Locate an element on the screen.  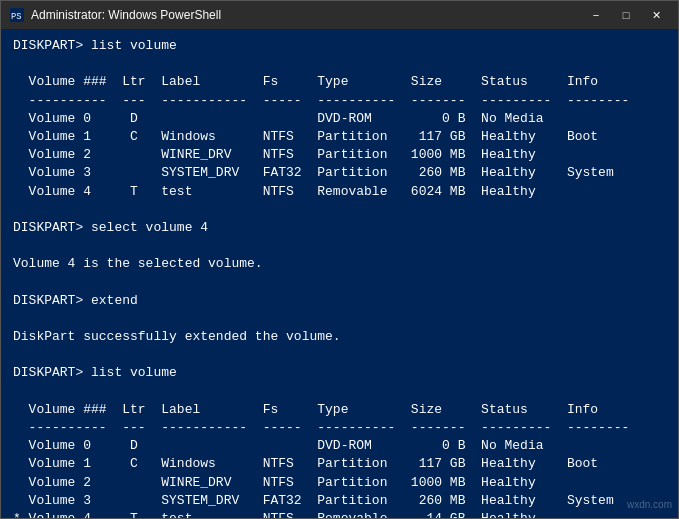
minimize-button: − is located at coordinates (596, 15).